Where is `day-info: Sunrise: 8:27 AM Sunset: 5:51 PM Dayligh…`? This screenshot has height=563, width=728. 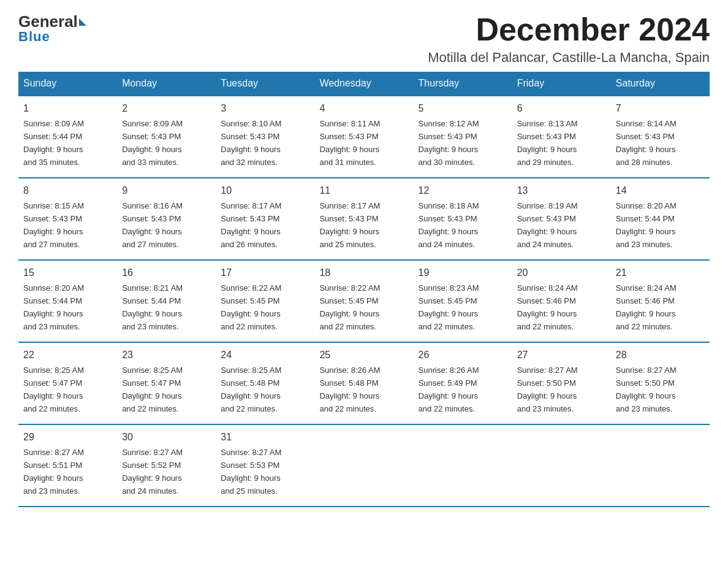 day-info: Sunrise: 8:27 AM Sunset: 5:51 PM Dayligh… is located at coordinates (54, 472).